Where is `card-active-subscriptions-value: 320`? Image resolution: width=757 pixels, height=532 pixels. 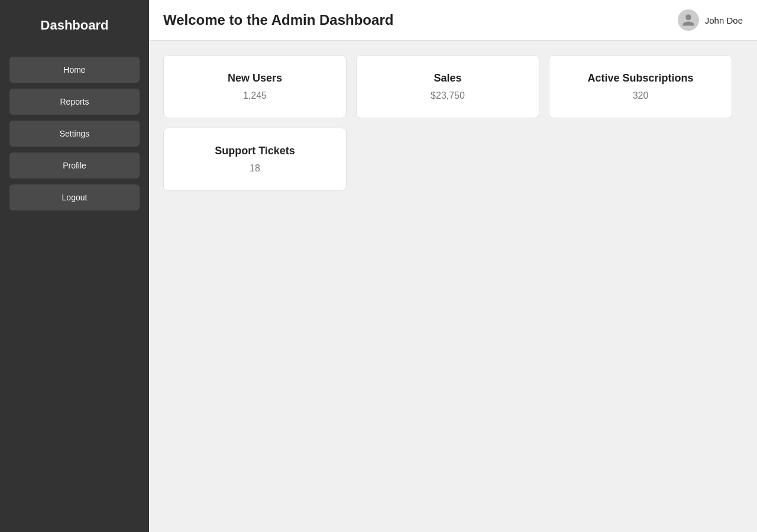
card-active-subscriptions-value: 320 is located at coordinates (641, 96).